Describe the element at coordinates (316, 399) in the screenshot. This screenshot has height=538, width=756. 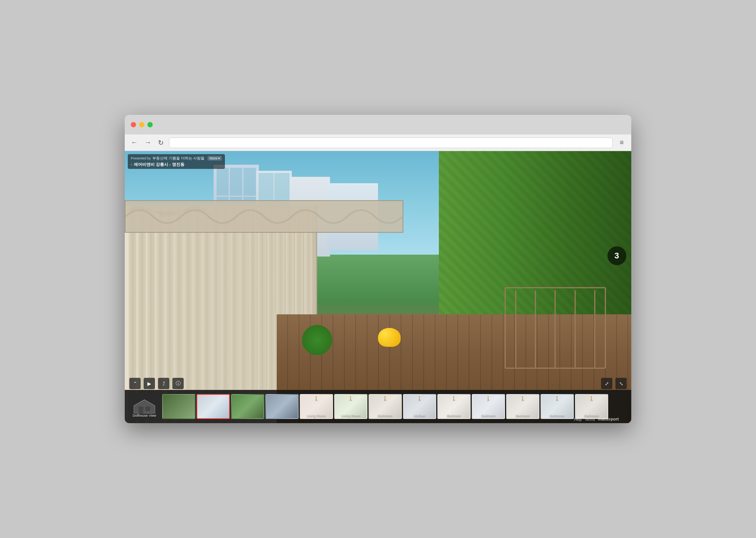
I see `walk-icon-5: 🚶` at that location.